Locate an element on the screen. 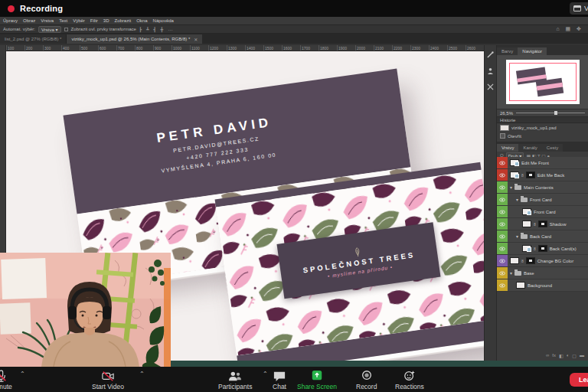 The width and height of the screenshot is (588, 392). menu-item: Obraz is located at coordinates (29, 21).